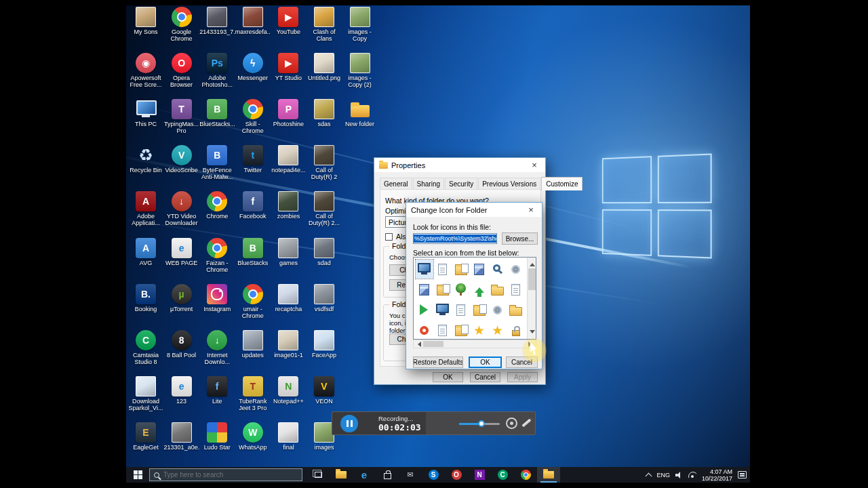 The height and width of the screenshot is (488, 868). Describe the element at coordinates (226, 474) in the screenshot. I see `taskbar-search-box` at that location.